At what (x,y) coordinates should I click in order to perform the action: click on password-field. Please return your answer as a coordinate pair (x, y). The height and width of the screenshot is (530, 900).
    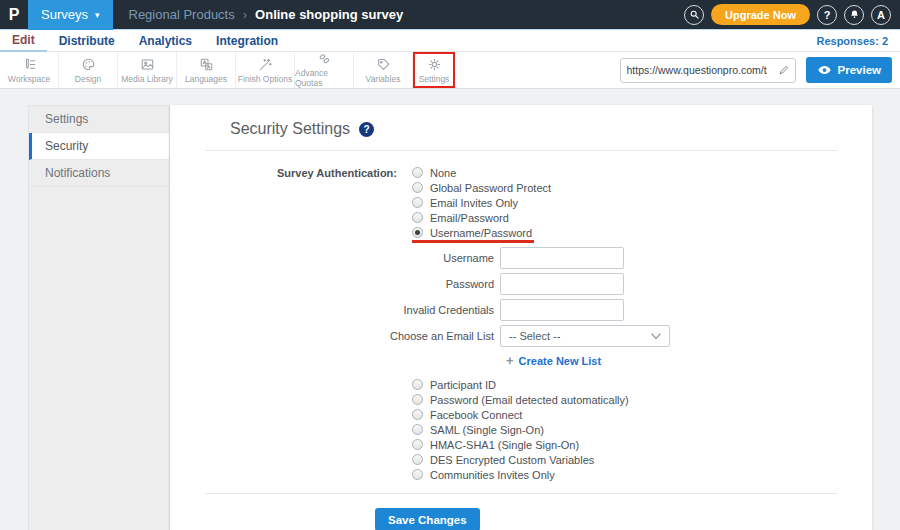
    Looking at the image, I should click on (562, 284).